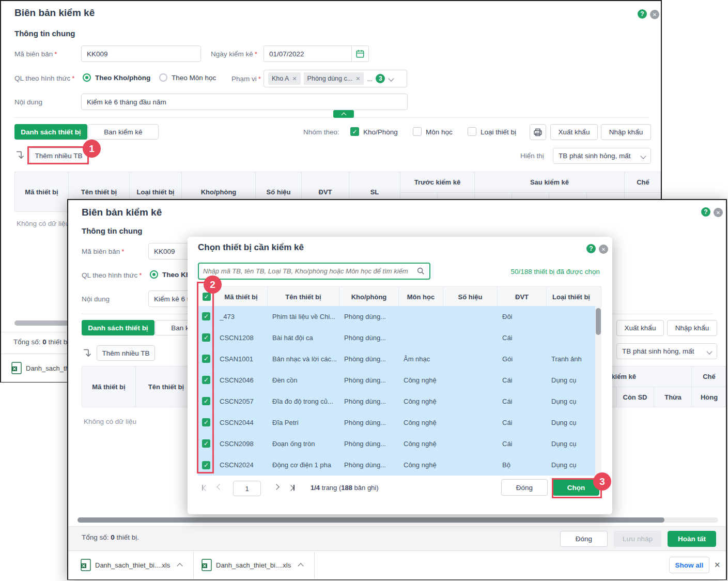 This screenshot has width=728, height=581. What do you see at coordinates (220, 487) in the screenshot?
I see `pagination-prev-button` at bounding box center [220, 487].